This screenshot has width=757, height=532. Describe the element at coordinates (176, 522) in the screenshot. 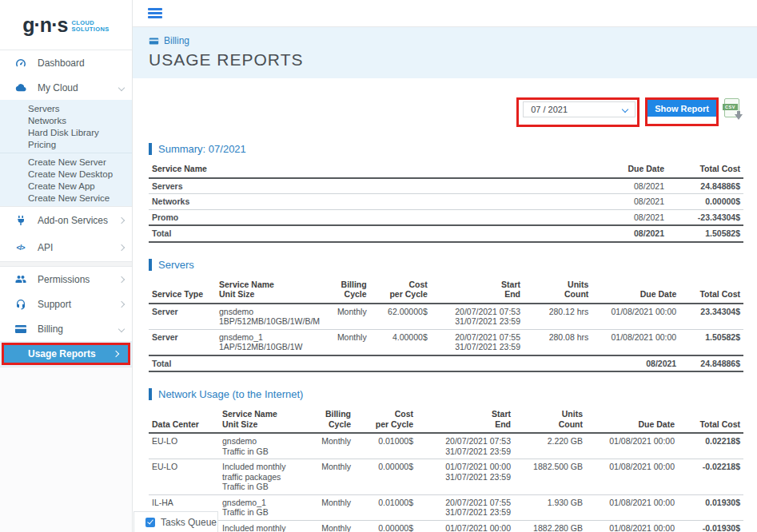

I see `tasks-queue-button: Tasks Queue` at that location.